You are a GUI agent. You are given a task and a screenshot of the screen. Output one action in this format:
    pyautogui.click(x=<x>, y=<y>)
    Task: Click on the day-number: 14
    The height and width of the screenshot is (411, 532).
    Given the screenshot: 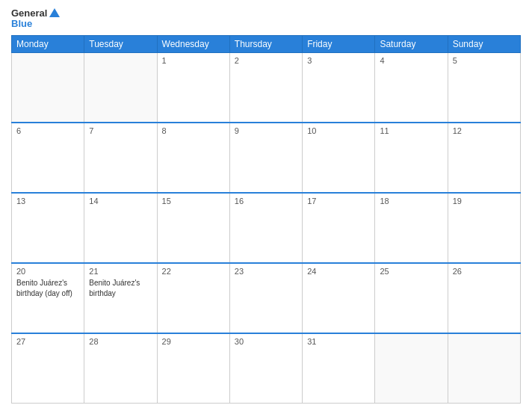 What is the action you would take?
    pyautogui.click(x=120, y=201)
    